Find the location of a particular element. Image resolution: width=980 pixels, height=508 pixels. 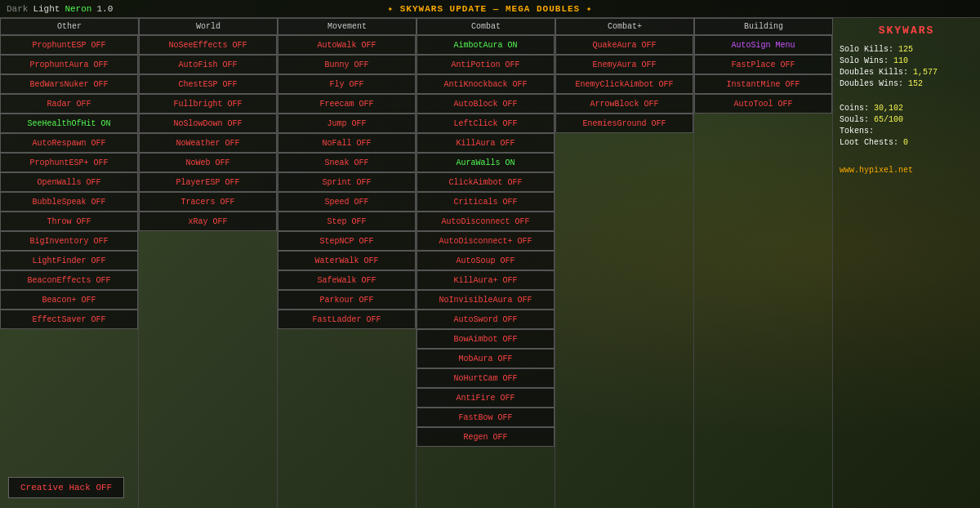

btn-col-world-8: Tracers OFF is located at coordinates (207, 202).